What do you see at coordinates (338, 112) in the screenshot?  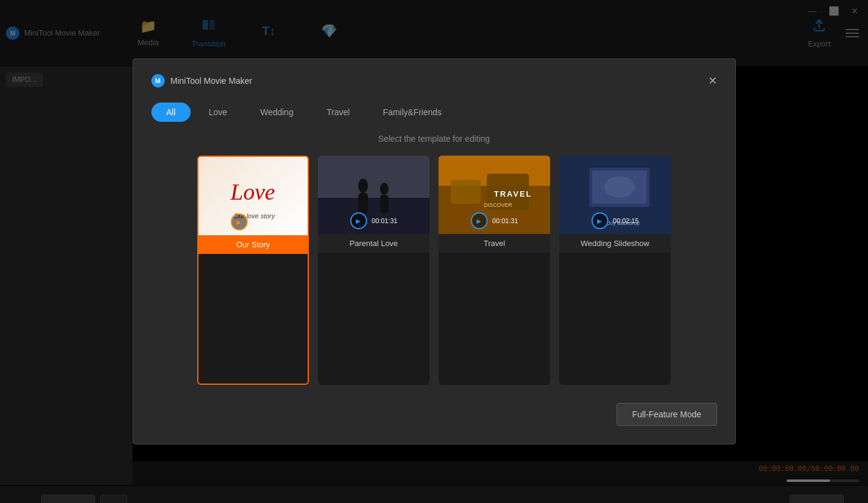 I see `tab-travel: Travel` at bounding box center [338, 112].